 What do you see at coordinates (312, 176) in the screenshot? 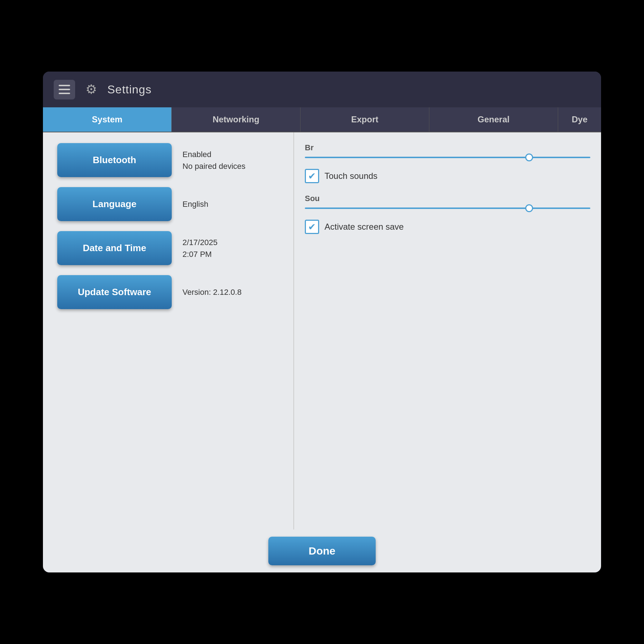
I see `touch-sounds-checkmark: ✔` at bounding box center [312, 176].